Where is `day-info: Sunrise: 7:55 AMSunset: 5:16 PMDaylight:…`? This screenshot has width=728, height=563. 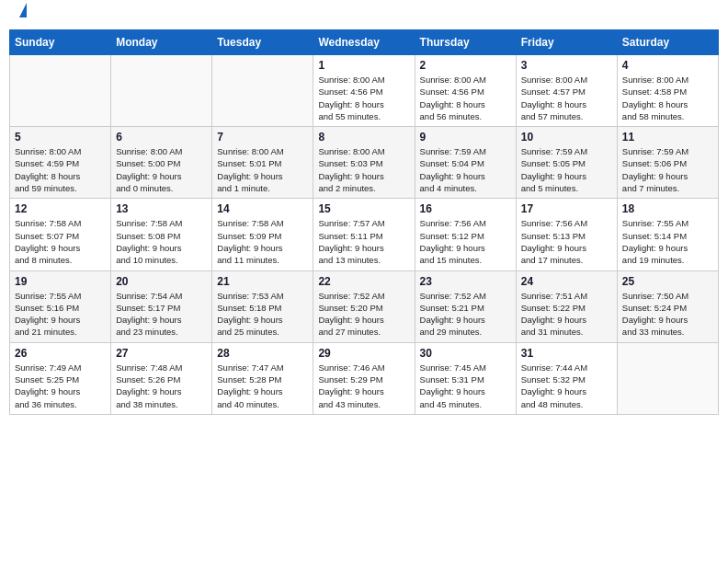 day-info: Sunrise: 7:55 AMSunset: 5:16 PMDaylight:… is located at coordinates (61, 315).